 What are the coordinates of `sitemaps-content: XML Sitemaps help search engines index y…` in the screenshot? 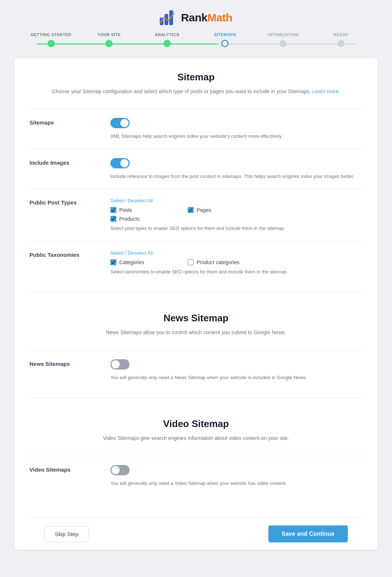 It's located at (236, 129).